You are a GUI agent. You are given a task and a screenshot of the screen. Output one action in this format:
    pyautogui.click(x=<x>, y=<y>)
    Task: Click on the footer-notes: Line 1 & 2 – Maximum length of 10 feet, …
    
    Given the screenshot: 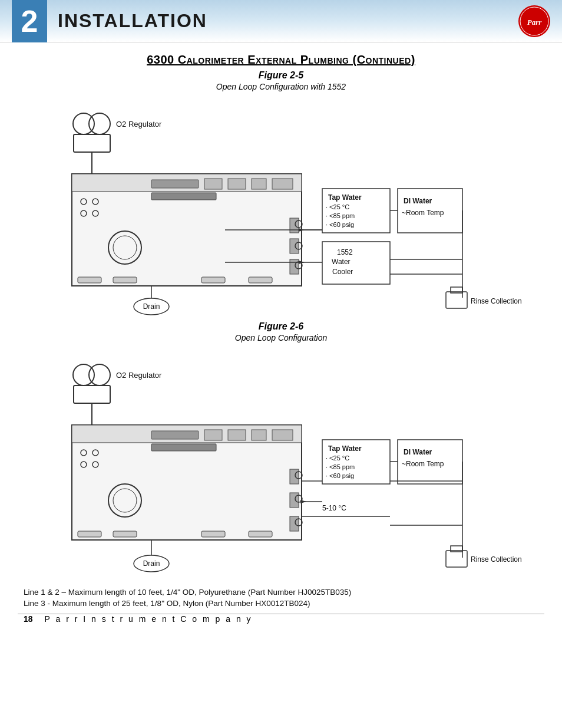 What is the action you would take?
    pyautogui.click(x=281, y=598)
    